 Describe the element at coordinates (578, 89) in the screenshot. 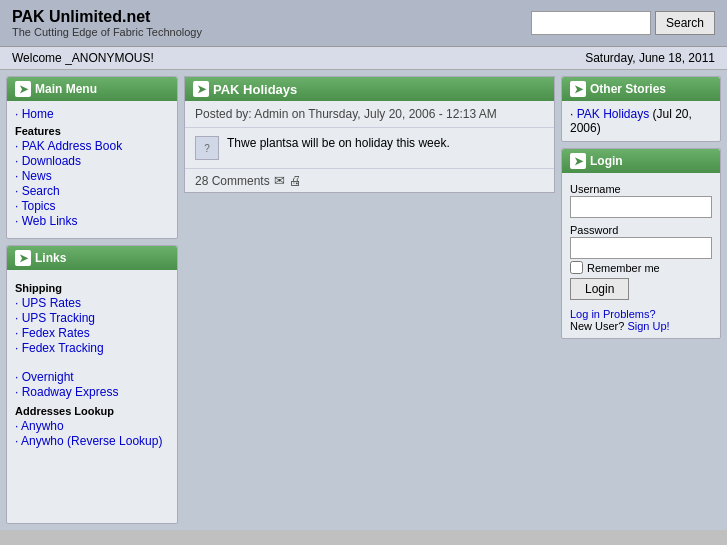

I see `other-stories-arrow-icon: ➤` at that location.